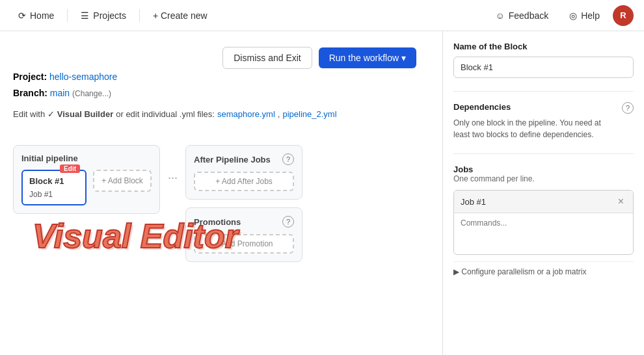 This screenshot has width=644, height=355. Describe the element at coordinates (368, 58) in the screenshot. I see `run-workflow-button: Run the workflow ▾` at that location.